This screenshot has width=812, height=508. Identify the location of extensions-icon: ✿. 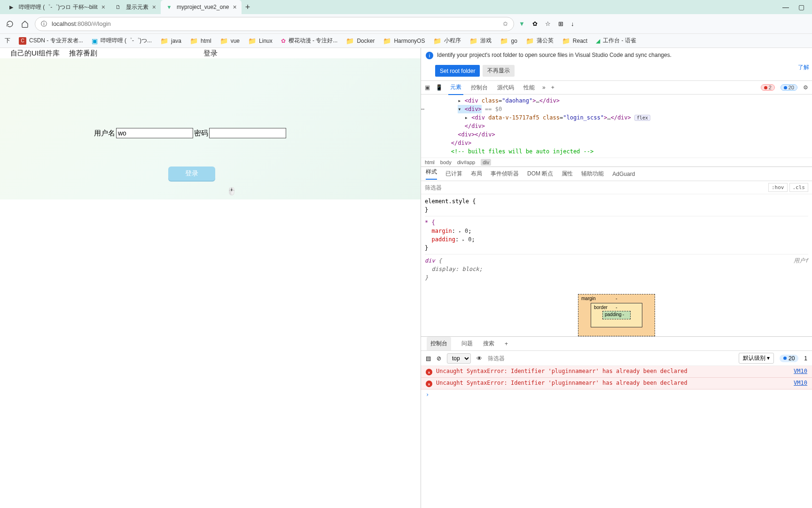
(535, 24).